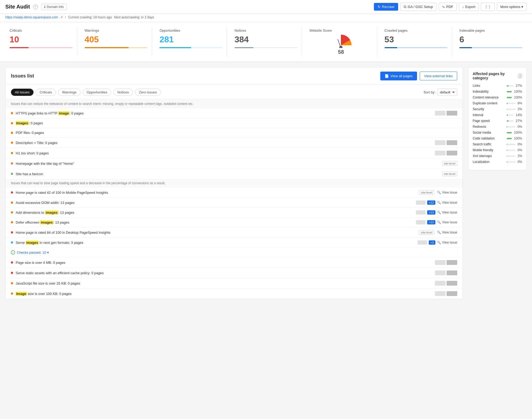 Image resolution: width=532 pixels, height=419 pixels. What do you see at coordinates (46, 92) in the screenshot?
I see `tab-criticals: Criticals` at bounding box center [46, 92].